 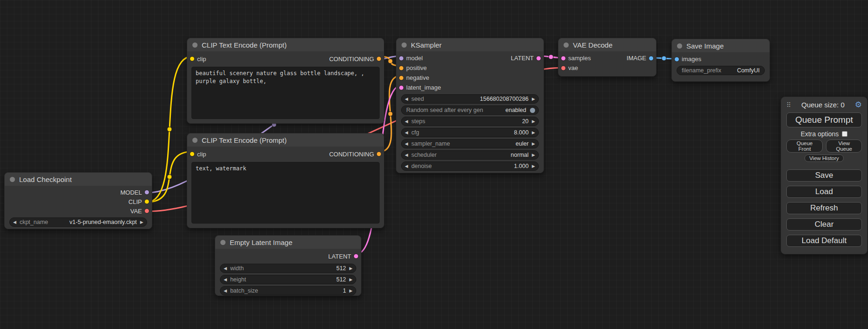 I want to click on link-midpoint-dot, so click(x=664, y=58).